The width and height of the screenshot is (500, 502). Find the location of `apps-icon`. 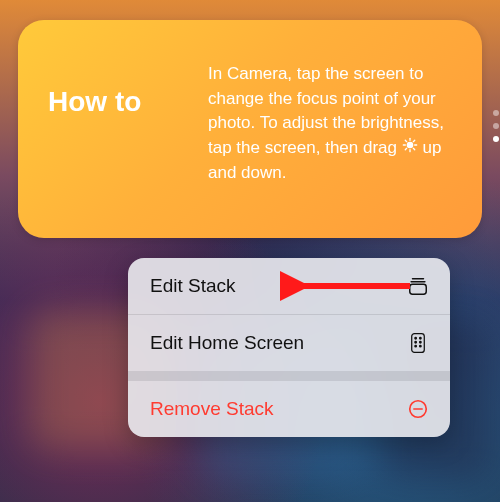

apps-icon is located at coordinates (418, 343).